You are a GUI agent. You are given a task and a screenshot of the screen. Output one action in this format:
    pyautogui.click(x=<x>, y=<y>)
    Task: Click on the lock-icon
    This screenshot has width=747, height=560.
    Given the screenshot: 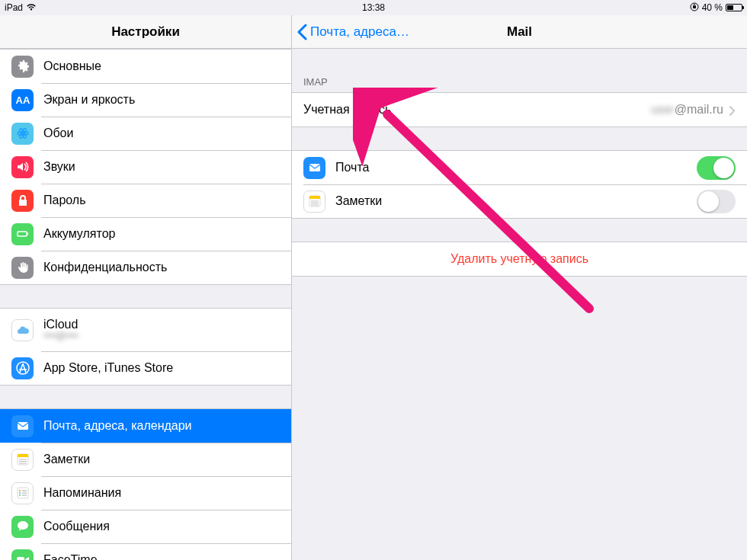 What is the action you would take?
    pyautogui.click(x=23, y=201)
    